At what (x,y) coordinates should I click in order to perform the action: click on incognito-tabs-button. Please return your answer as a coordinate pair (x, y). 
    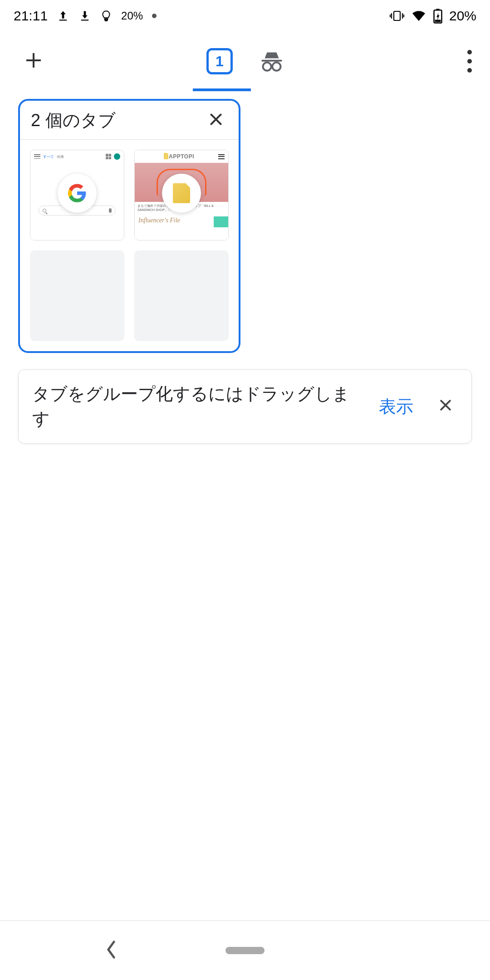
    Looking at the image, I should click on (272, 61).